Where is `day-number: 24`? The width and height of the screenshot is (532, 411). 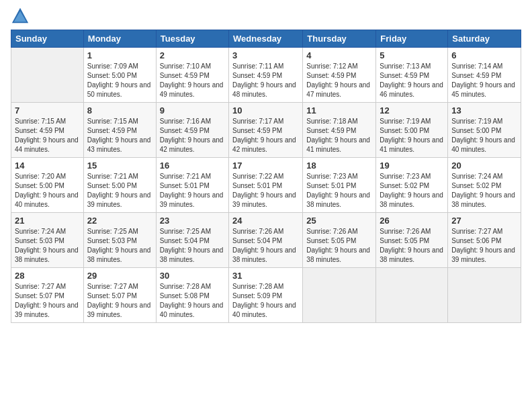 day-number: 24 is located at coordinates (266, 220).